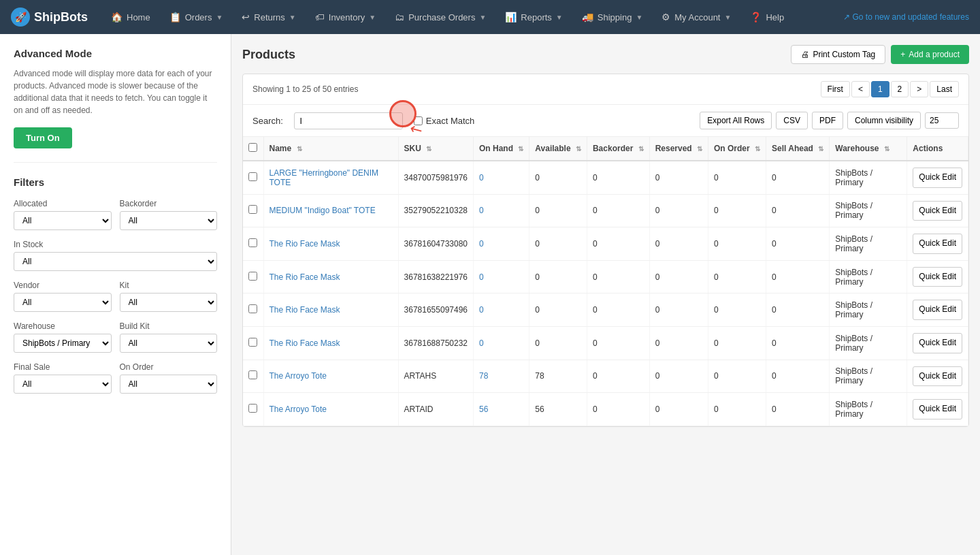  Describe the element at coordinates (253, 147) in the screenshot. I see `select-all-checkbox` at that location.